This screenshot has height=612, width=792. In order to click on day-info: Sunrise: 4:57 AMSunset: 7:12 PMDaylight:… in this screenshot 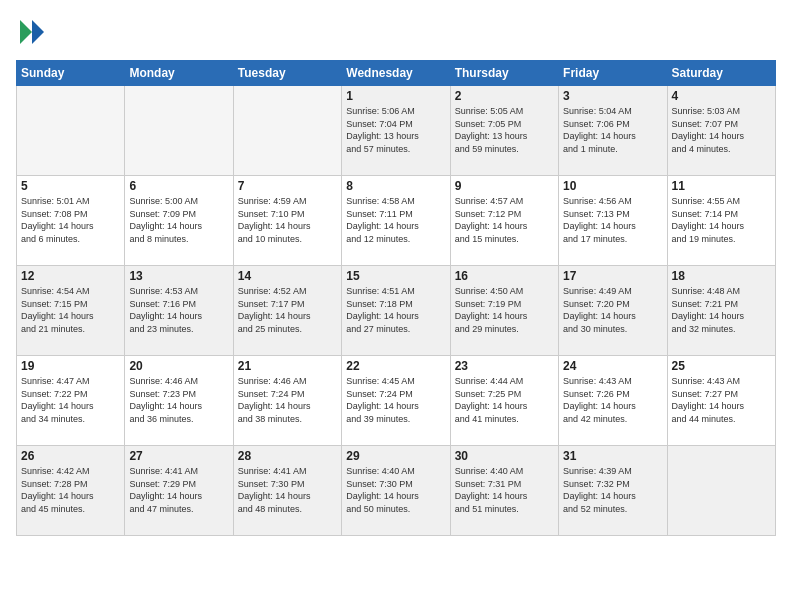, I will do `click(504, 220)`.